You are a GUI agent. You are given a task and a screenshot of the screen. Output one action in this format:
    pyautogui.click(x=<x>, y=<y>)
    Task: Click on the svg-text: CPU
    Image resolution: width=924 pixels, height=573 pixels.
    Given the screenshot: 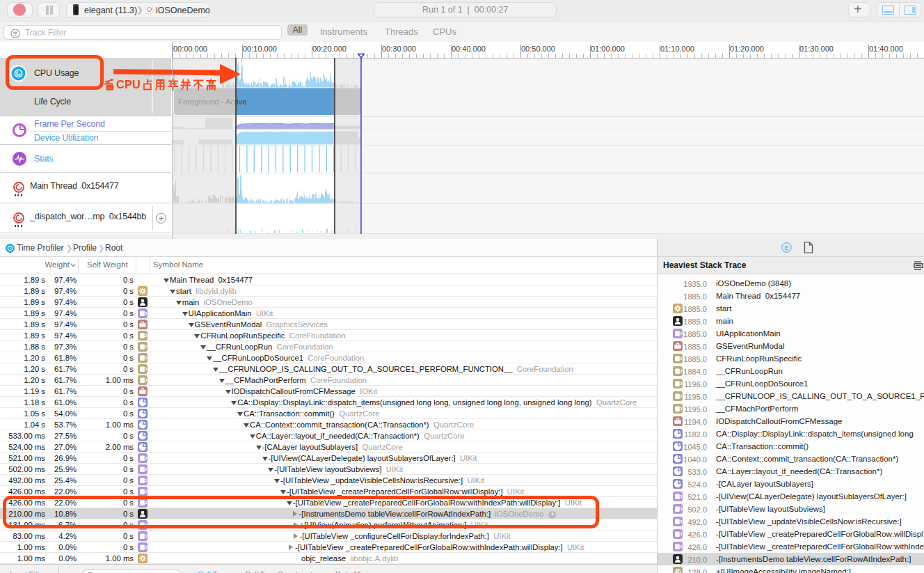 What is the action you would take?
    pyautogui.click(x=128, y=84)
    